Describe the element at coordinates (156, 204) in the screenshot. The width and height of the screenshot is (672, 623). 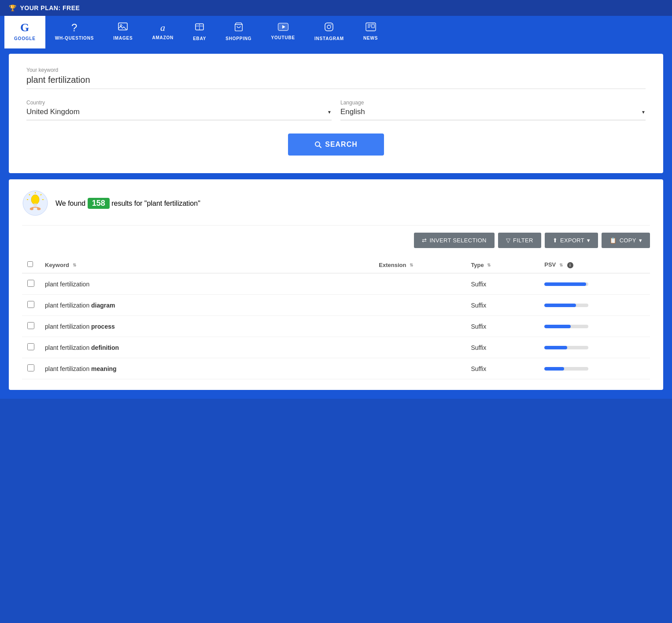
I see `query-text: results for "plant fertilization"` at that location.